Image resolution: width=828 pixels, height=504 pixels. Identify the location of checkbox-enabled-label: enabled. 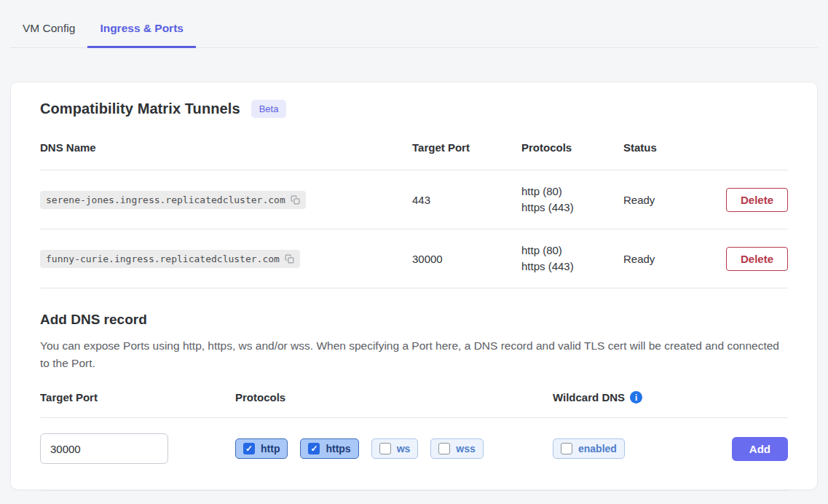
(597, 449).